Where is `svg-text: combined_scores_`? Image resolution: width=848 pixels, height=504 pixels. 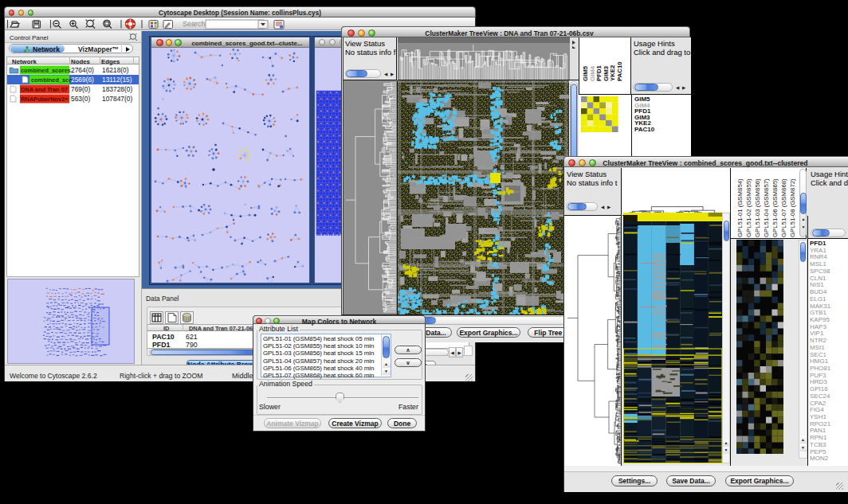
svg-text: combined_scores_ is located at coordinates (48, 70).